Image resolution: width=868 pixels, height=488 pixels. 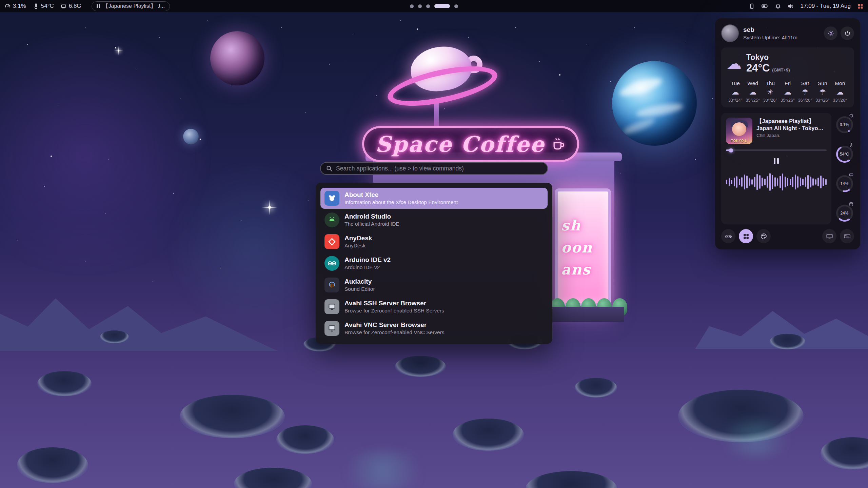 What do you see at coordinates (788, 77) in the screenshot?
I see `weather-widget: ☁ Tokyo 24°C (GMT+9) Tue ☁ 33°/24° Wed ☁…` at bounding box center [788, 77].